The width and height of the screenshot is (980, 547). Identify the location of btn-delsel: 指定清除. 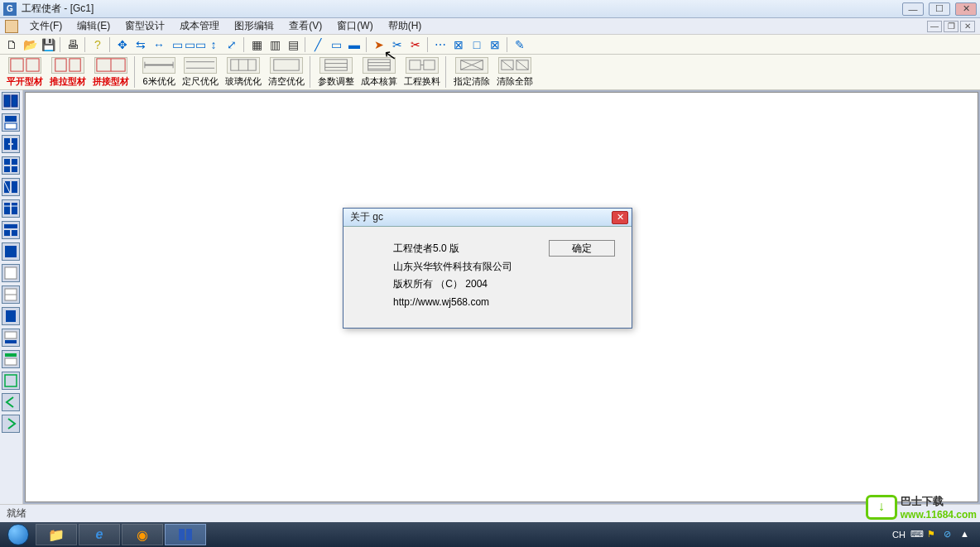
(472, 72).